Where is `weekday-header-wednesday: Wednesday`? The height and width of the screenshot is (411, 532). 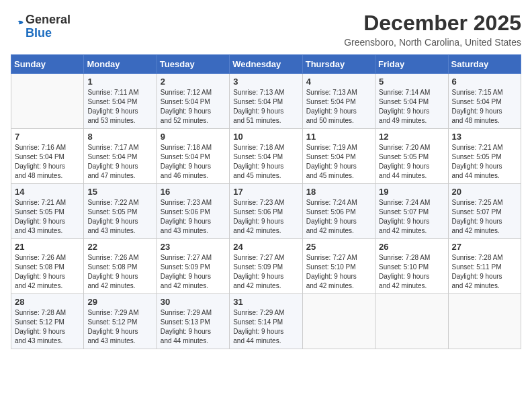 weekday-header-wednesday: Wednesday is located at coordinates (266, 64).